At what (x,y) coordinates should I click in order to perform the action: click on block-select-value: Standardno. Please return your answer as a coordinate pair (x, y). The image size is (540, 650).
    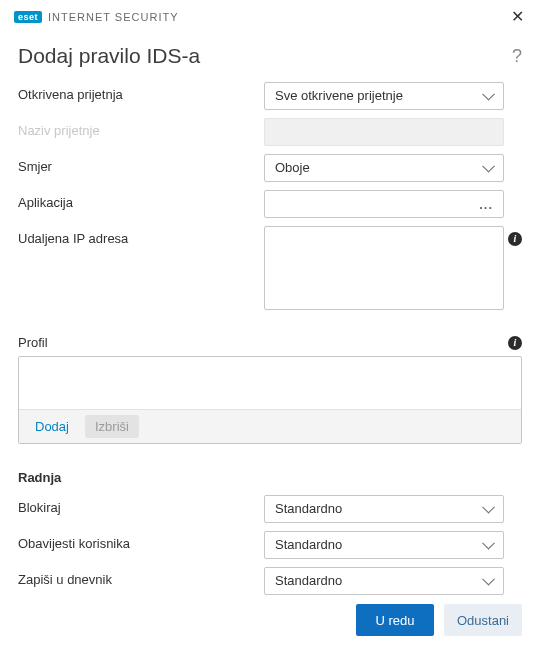
    Looking at the image, I should click on (308, 508).